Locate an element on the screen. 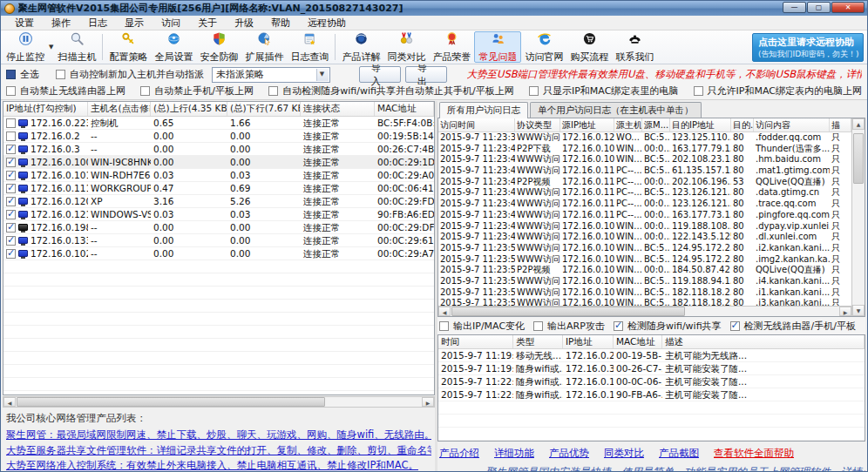  log-row: 2015-9-7 11:23:52P2P视频172.16.0.100WIN...… is located at coordinates (645, 270).